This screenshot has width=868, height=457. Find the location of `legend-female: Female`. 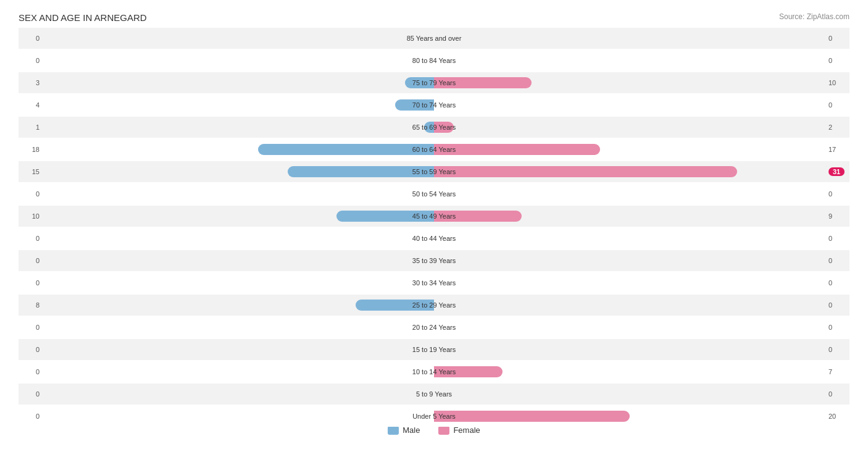

legend-female: Female is located at coordinates (459, 430).